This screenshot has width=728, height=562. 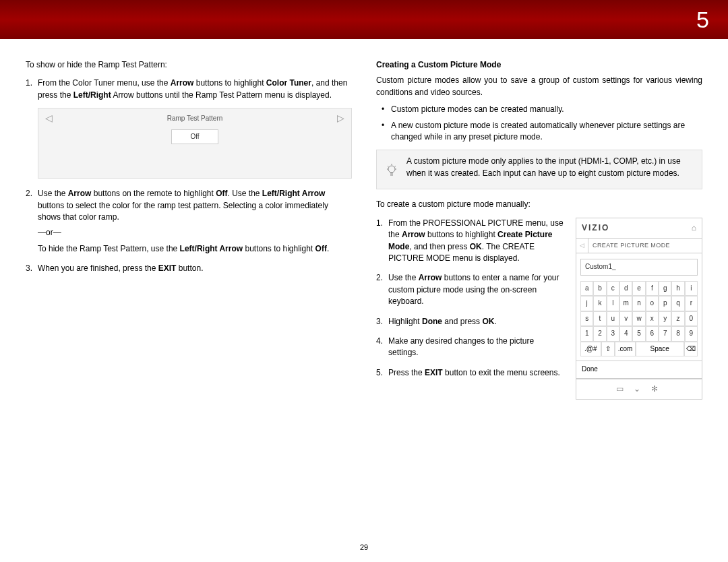 What do you see at coordinates (631, 245) in the screenshot?
I see `menu-title: CREATE PICTURE MODE` at bounding box center [631, 245].